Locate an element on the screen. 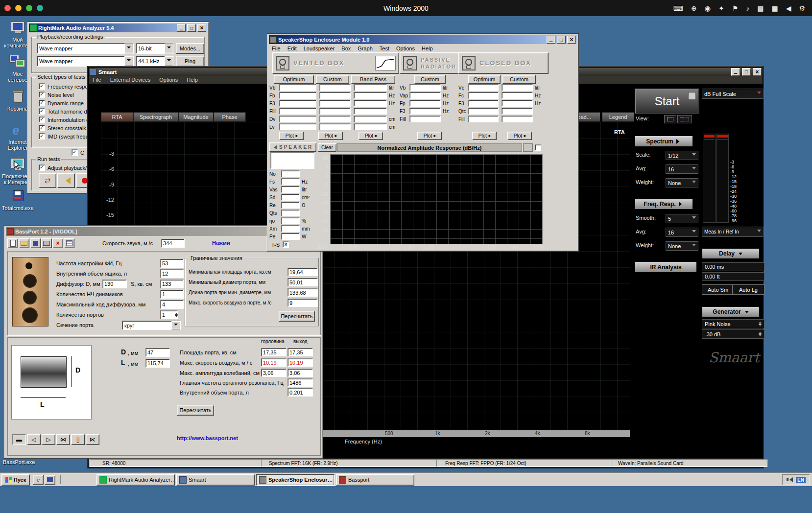 The width and height of the screenshot is (812, 513). vented-box-button: VENTED BOX is located at coordinates (336, 63).